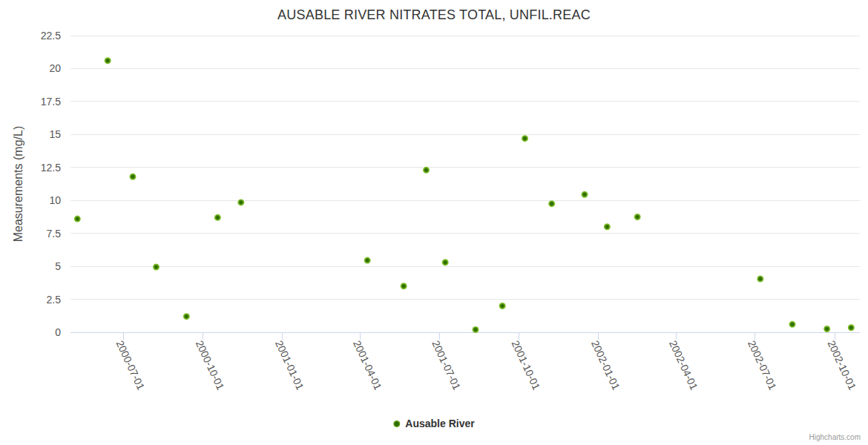 This screenshot has width=868, height=445. What do you see at coordinates (55, 68) in the screenshot?
I see `y-axis-label: 20` at bounding box center [55, 68].